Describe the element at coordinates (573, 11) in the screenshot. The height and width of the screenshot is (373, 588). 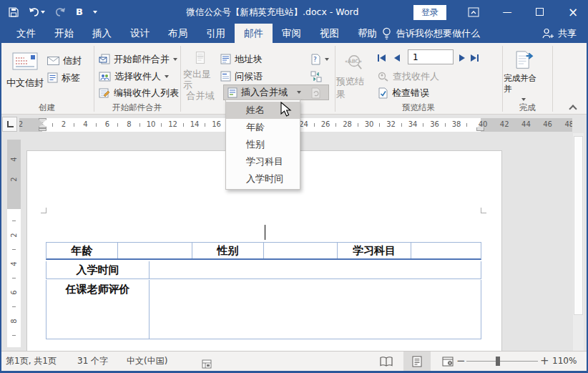
I see `close-button: ×` at that location.